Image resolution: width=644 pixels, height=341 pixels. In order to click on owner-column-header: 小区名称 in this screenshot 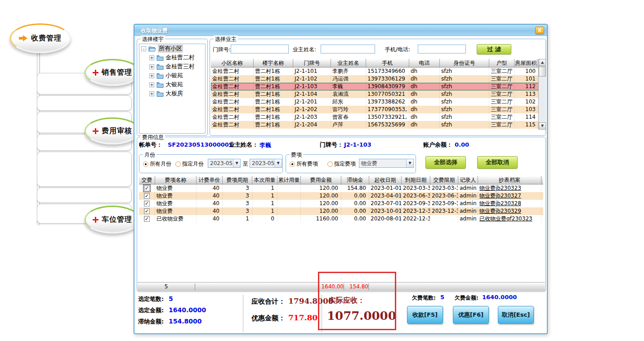, I will do `click(232, 63)`.